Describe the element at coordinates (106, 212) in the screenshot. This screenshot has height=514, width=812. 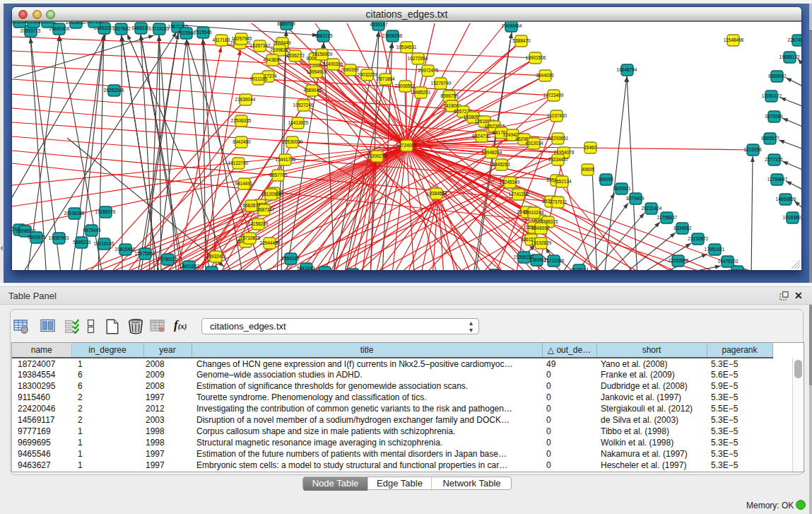
I see `svg-text: 19285076` at that location.